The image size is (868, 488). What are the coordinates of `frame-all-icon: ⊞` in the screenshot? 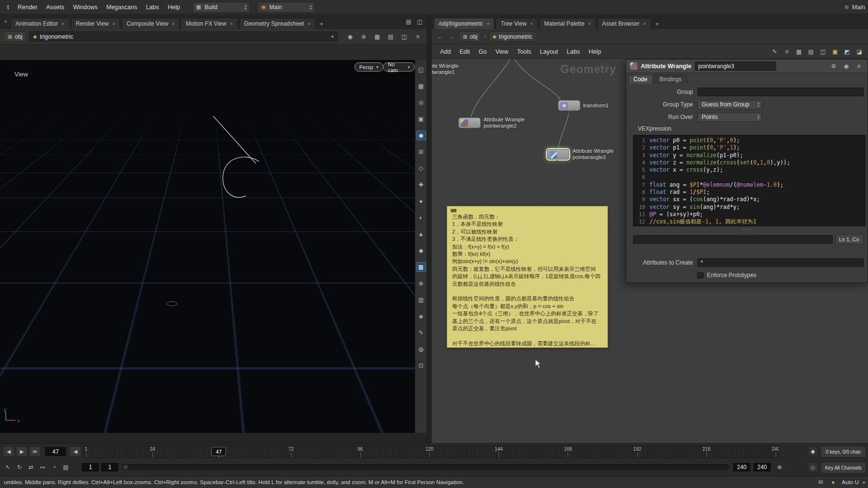 It's located at (421, 152).